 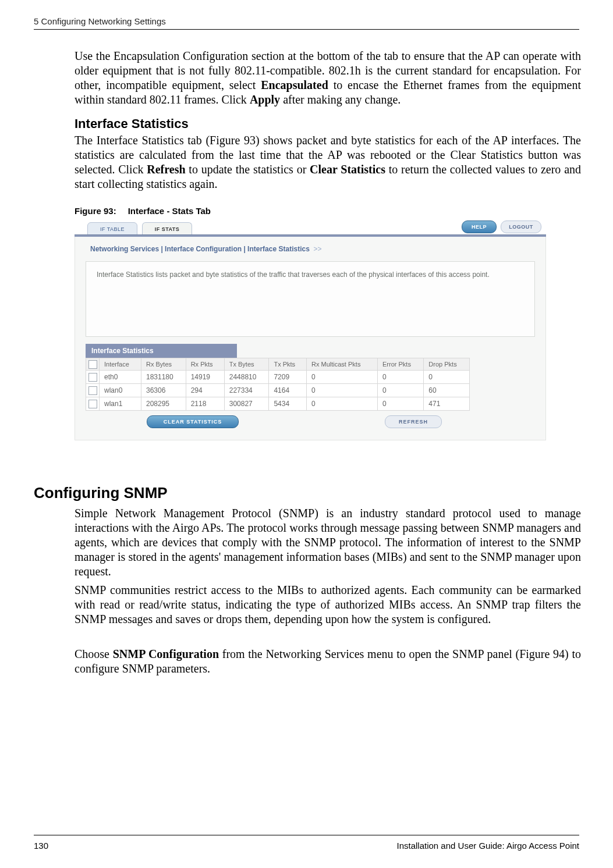 What do you see at coordinates (310, 299) in the screenshot?
I see `intro-description: Interface Statistics lists packet and by…` at bounding box center [310, 299].